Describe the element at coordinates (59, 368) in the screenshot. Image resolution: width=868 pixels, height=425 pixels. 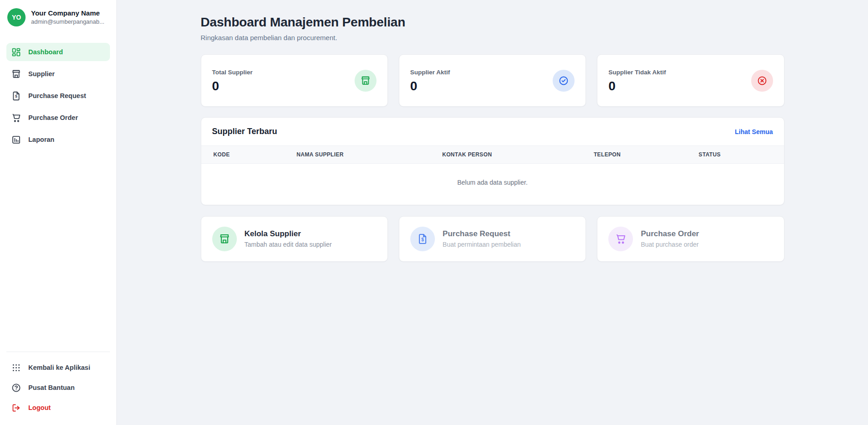
I see `sidebar-item-label: Kembali ke Aplikasi` at that location.